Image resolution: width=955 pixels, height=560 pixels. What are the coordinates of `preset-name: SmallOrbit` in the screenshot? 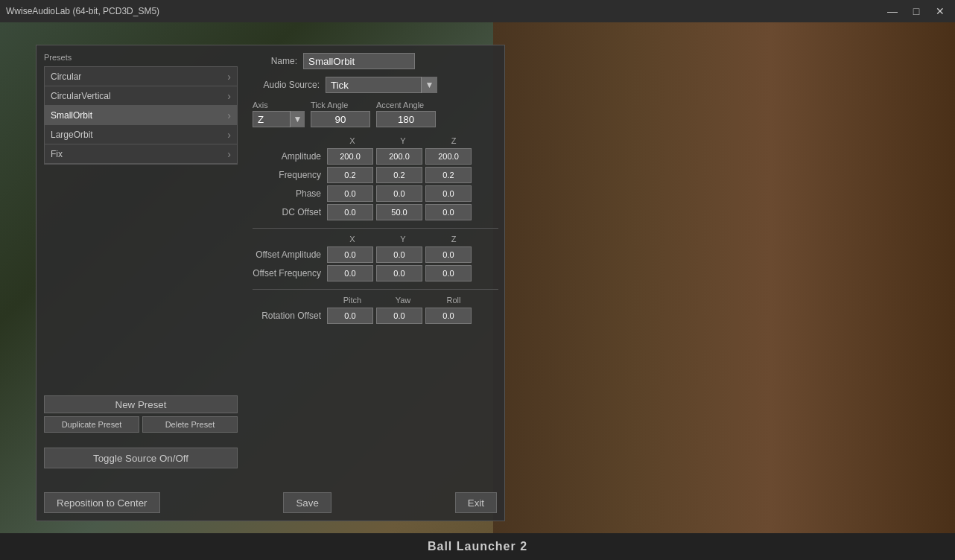 It's located at (72, 115).